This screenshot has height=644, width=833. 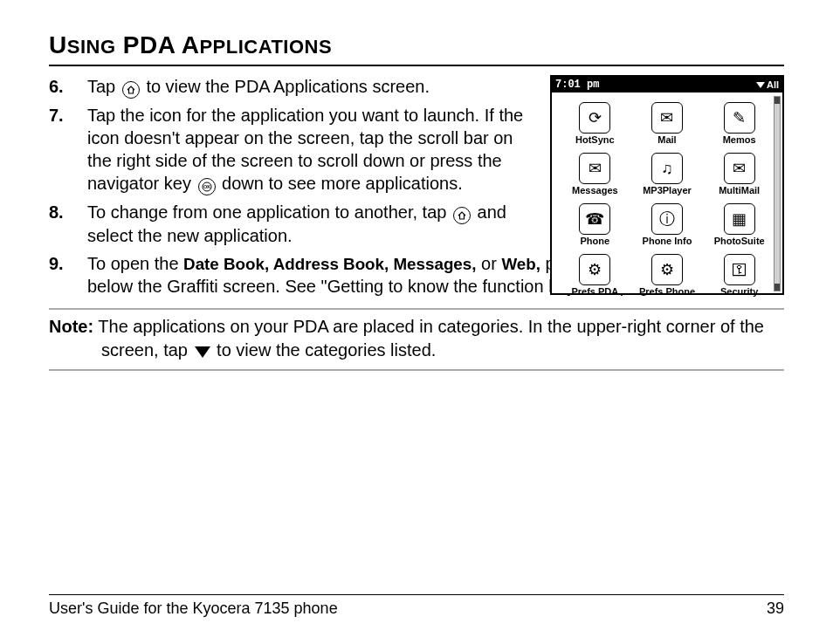 I want to click on app-phoneinfo: ⓘPhone Info, so click(x=667, y=222).